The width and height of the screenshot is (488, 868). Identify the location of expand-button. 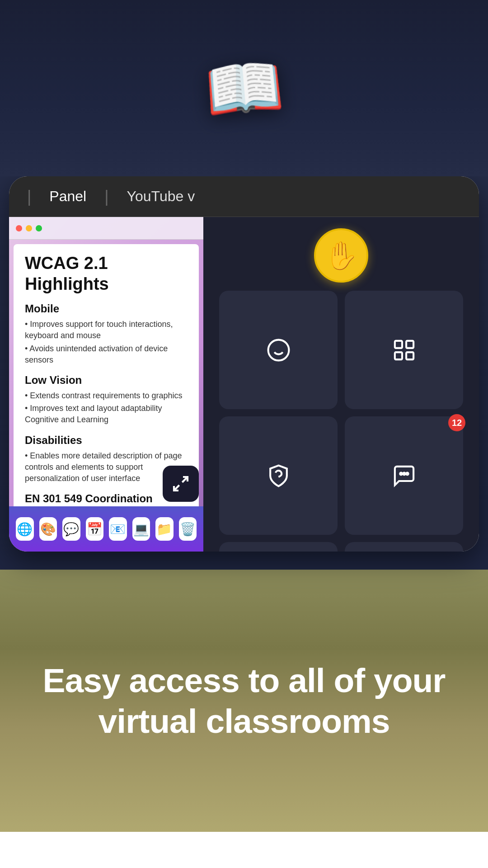
(181, 484).